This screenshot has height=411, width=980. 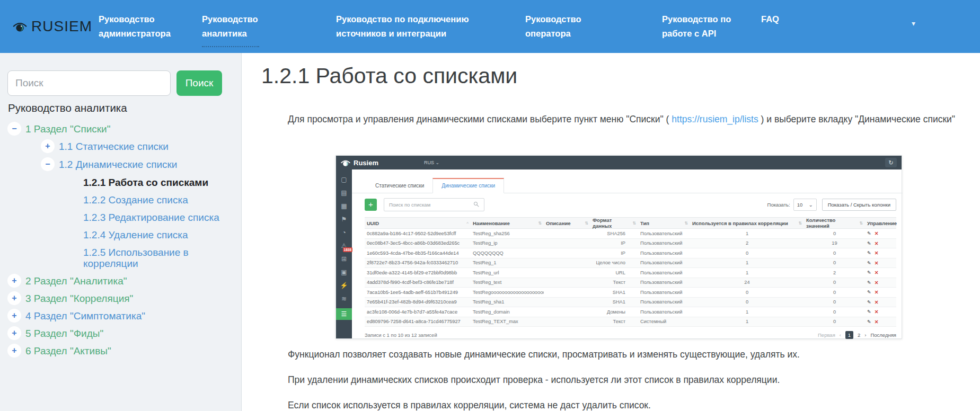 I want to click on page-size-select: 10⌄, so click(x=805, y=204).